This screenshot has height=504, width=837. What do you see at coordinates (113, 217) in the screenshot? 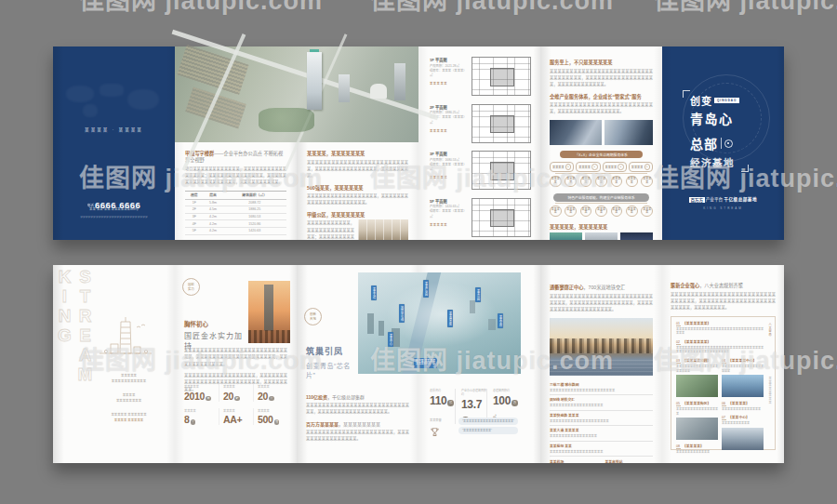
I see `disclaimer-line: 某某某某某某某某某某某某某某某某某某某某某某某某某某` at bounding box center [113, 217].